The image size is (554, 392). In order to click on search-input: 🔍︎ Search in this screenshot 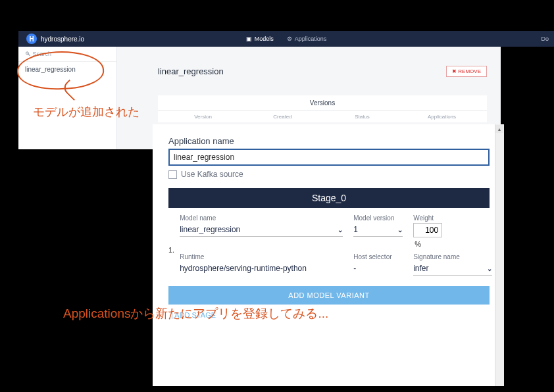, I will do `click(67, 54)`.